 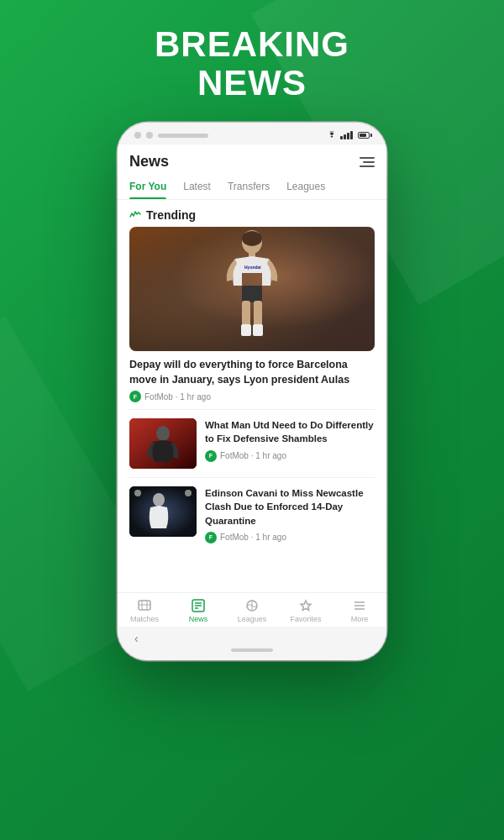 I want to click on trending-section-header: Trending, so click(x=252, y=213).